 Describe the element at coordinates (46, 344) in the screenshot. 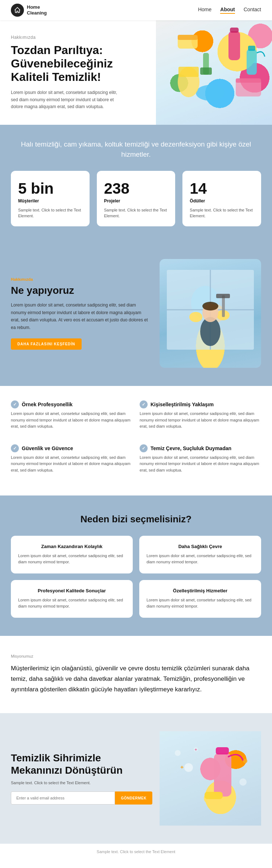

I see `about-cta-button: DAHA FAZLASINI KEŞFEDİN` at that location.